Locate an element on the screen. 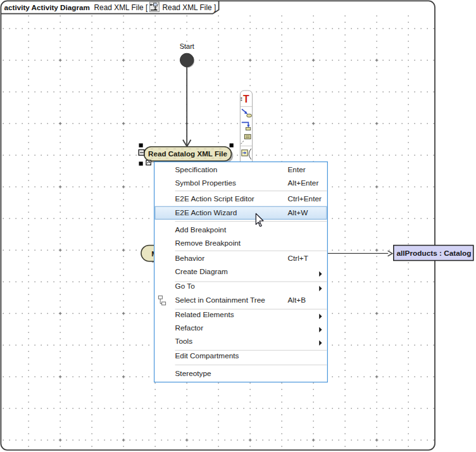 Image resolution: width=476 pixels, height=452 pixels. svg-text: Tools is located at coordinates (184, 341).